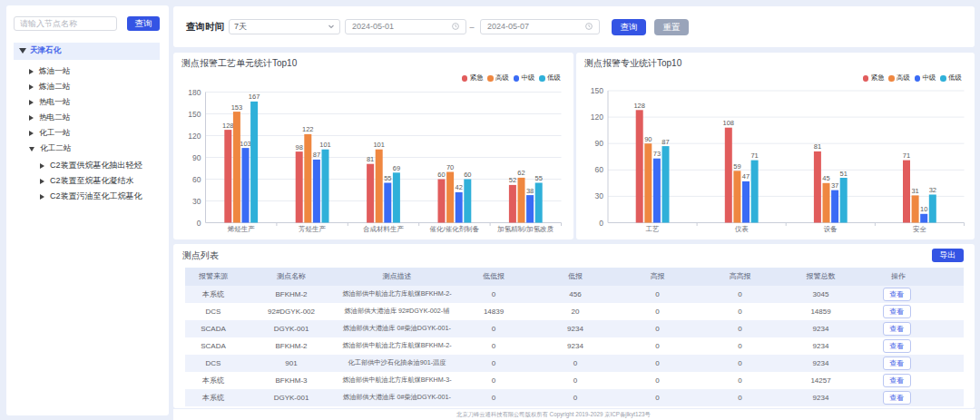 This screenshot has height=420, width=980. I want to click on svg-text: 仪表, so click(742, 229).